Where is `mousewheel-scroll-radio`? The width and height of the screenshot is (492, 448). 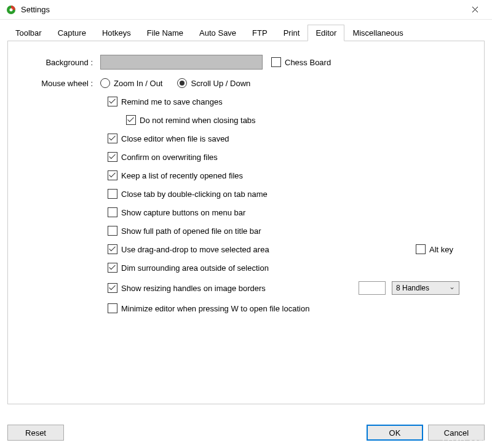
mousewheel-scroll-radio is located at coordinates (182, 83).